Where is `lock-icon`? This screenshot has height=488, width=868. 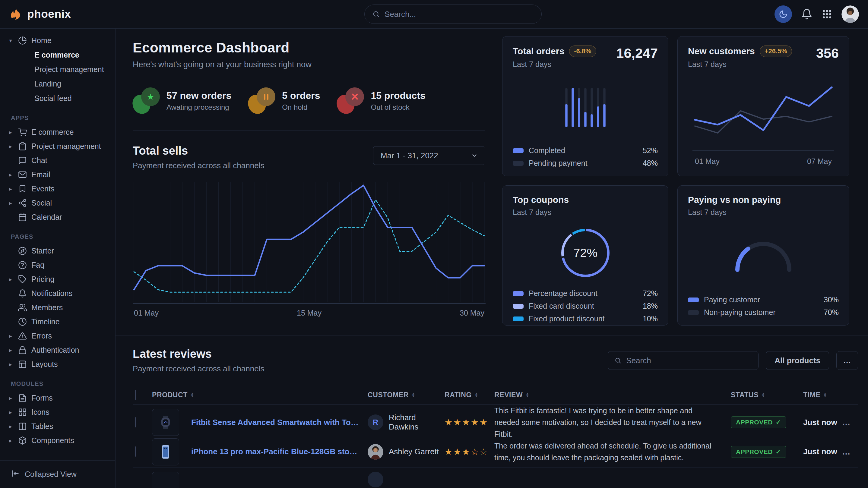
lock-icon is located at coordinates (22, 350).